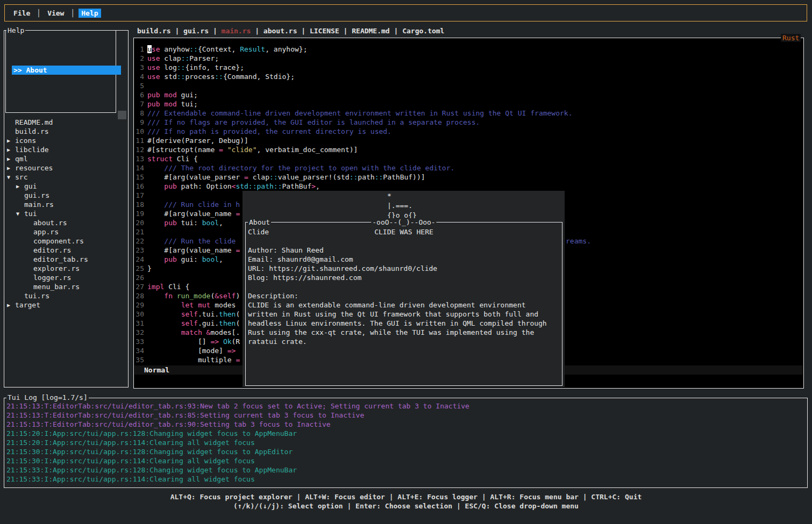 The height and width of the screenshot is (524, 812). Describe the element at coordinates (189, 314) in the screenshot. I see `code-token: self` at that location.